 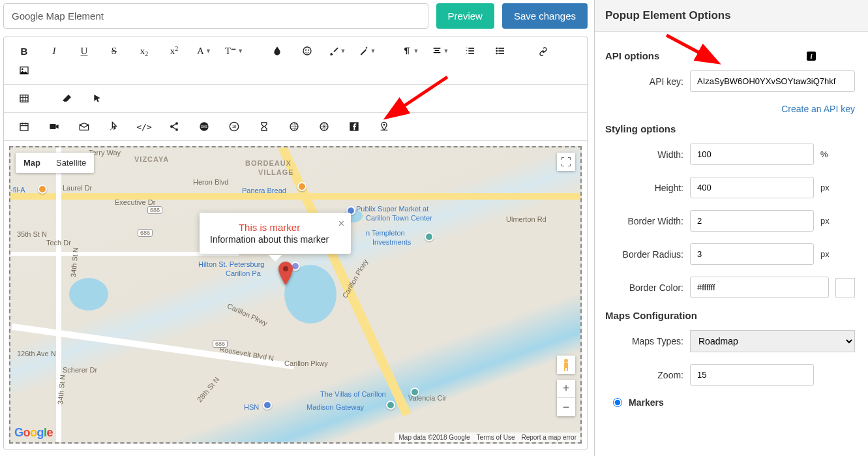 I want to click on height-input, so click(x=752, y=188).